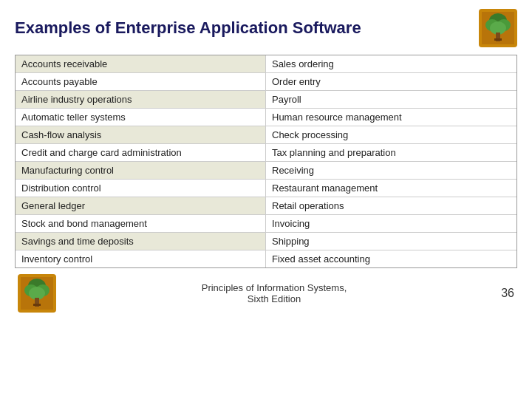 This screenshot has width=532, height=399. What do you see at coordinates (140, 223) in the screenshot?
I see `cell-left: Stock and bond management` at bounding box center [140, 223].